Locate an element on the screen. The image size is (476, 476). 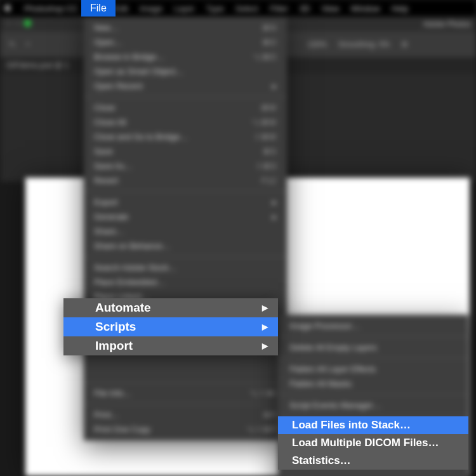
submenu-item-load-files-stack: Load Files into Stack… is located at coordinates (373, 425).